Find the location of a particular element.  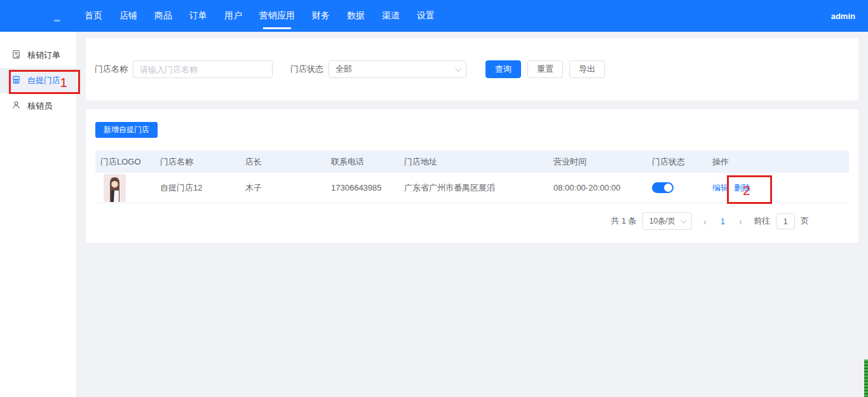

annotation-box-1: 1 is located at coordinates (44, 82).